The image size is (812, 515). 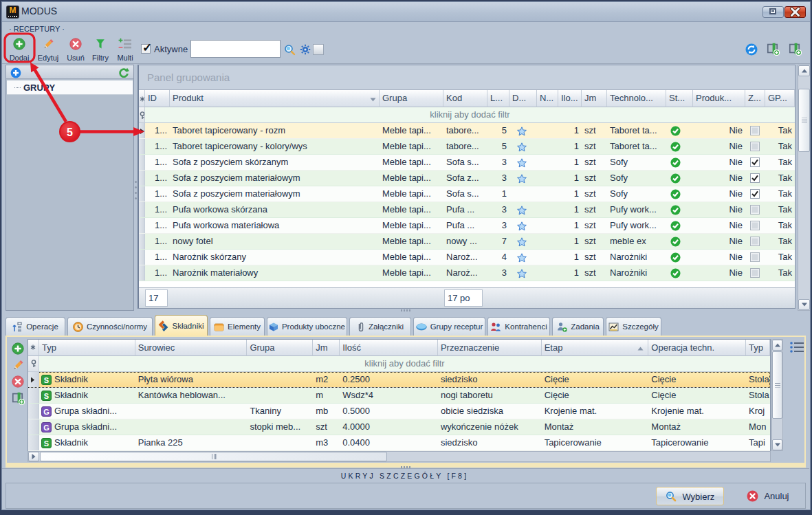 What do you see at coordinates (697, 348) in the screenshot?
I see `detail-column-header-operacjatechn: Operacja techn.` at bounding box center [697, 348].